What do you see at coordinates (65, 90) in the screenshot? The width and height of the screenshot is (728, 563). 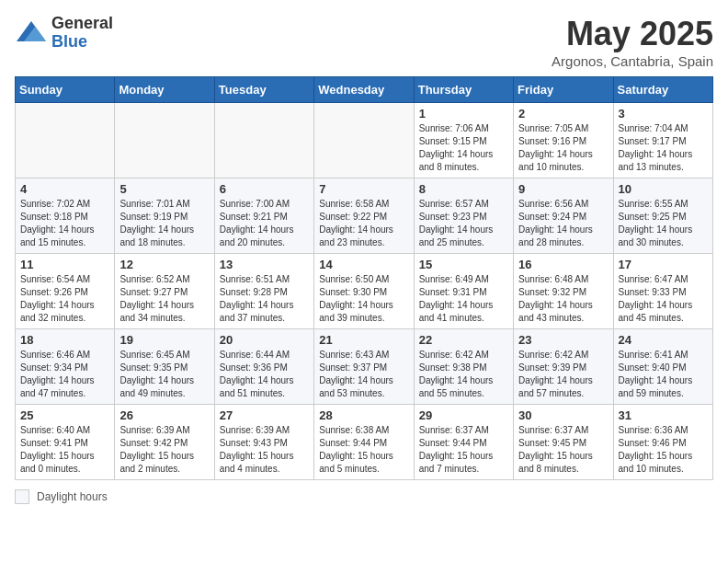 I see `weekday-header-sunday: Sunday` at bounding box center [65, 90].